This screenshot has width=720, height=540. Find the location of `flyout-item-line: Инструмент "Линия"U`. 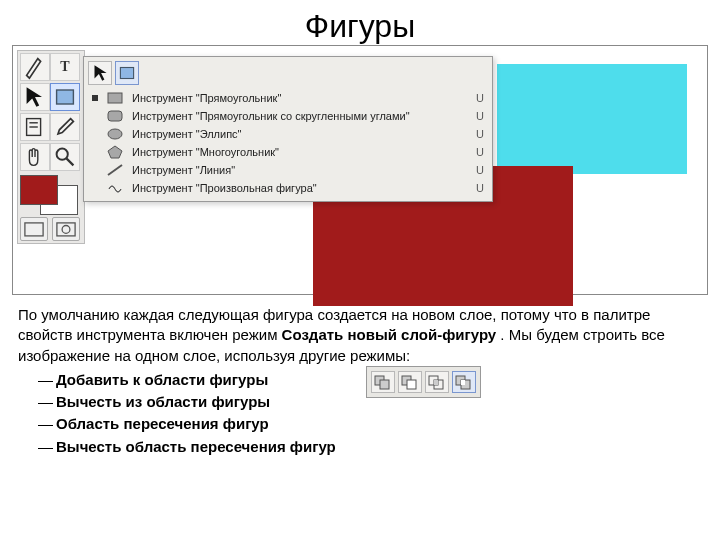

flyout-item-line: Инструмент "Линия"U is located at coordinates (288, 170).